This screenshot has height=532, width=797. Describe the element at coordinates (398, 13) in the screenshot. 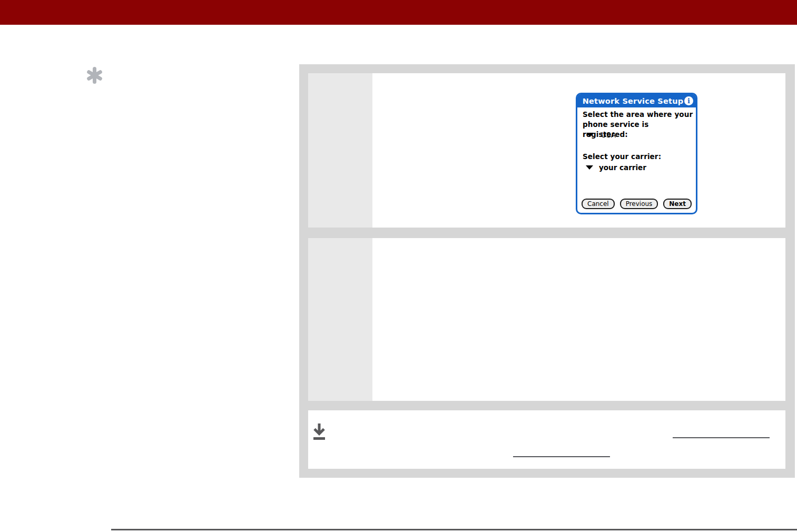

I see `header-bar` at that location.